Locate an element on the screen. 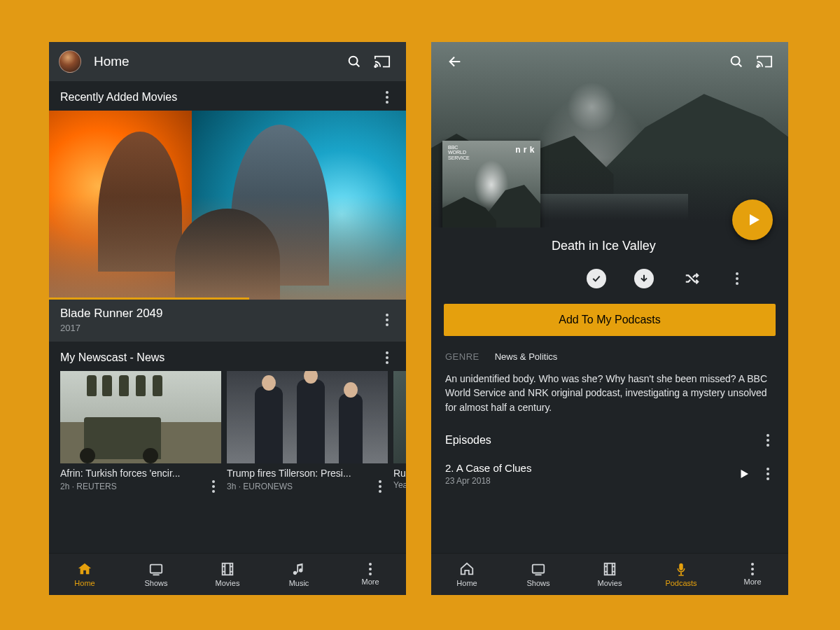 This screenshot has height=630, width=840. news-item: Afrin: Turkish forces 'encir... 2h · REU… is located at coordinates (141, 432).